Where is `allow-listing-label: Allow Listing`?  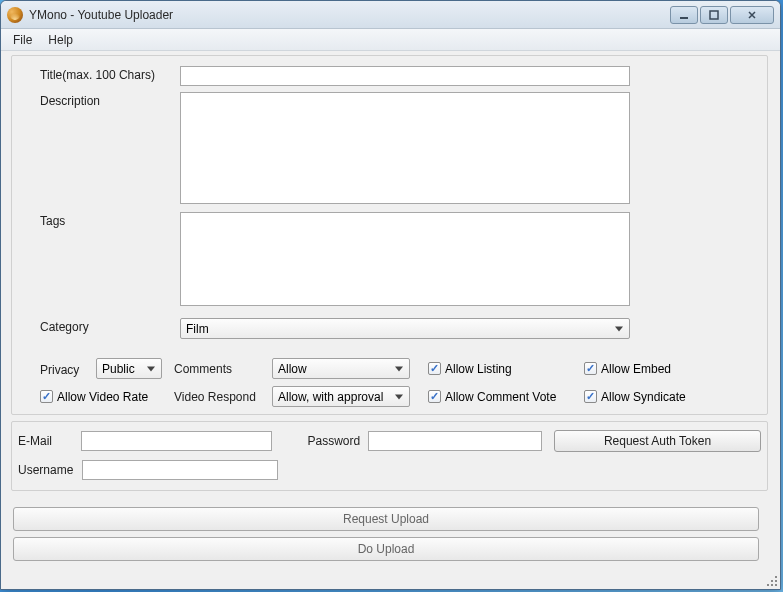 allow-listing-label: Allow Listing is located at coordinates (478, 369).